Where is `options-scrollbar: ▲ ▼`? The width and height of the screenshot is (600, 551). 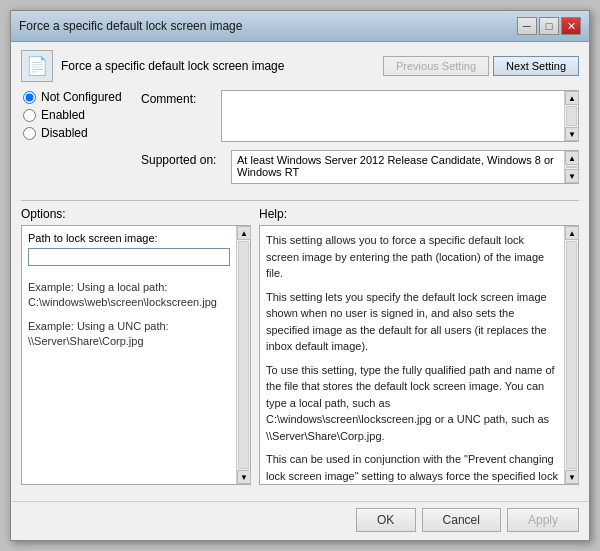 options-scrollbar: ▲ ▼ is located at coordinates (243, 355).